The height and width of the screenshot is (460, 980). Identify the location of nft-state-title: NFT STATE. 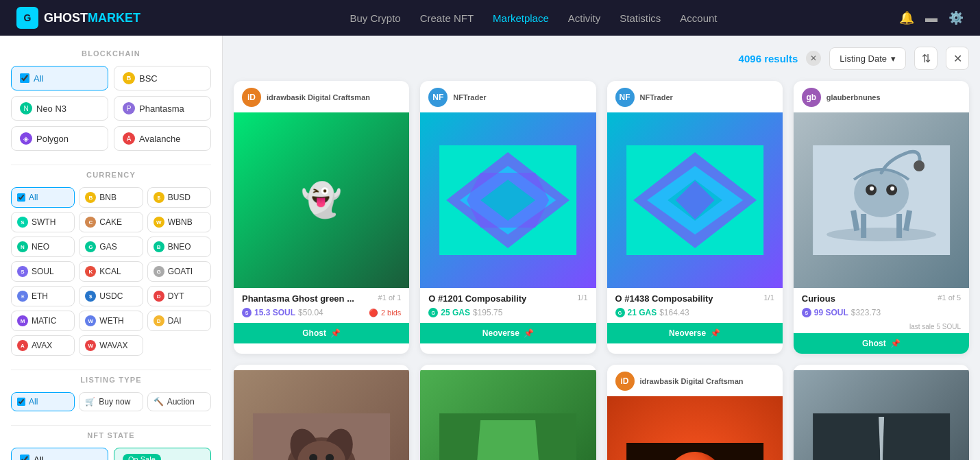
(111, 435).